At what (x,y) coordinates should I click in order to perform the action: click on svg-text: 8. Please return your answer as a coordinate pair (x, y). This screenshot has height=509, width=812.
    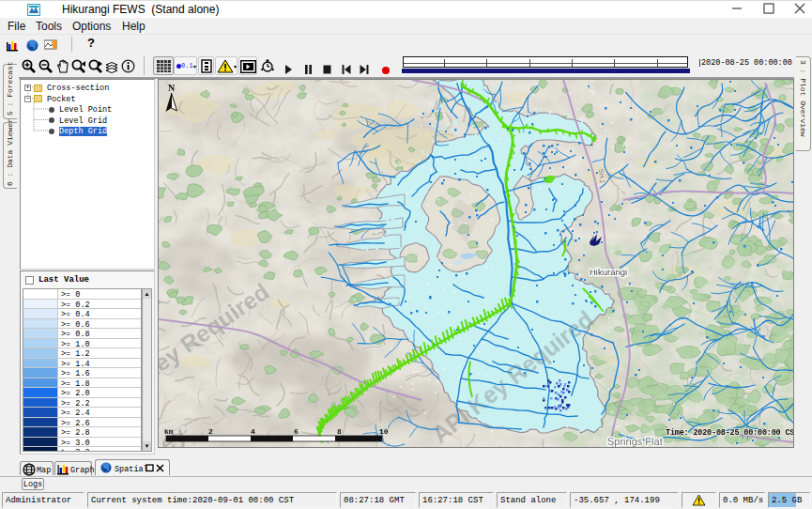
    Looking at the image, I should click on (340, 432).